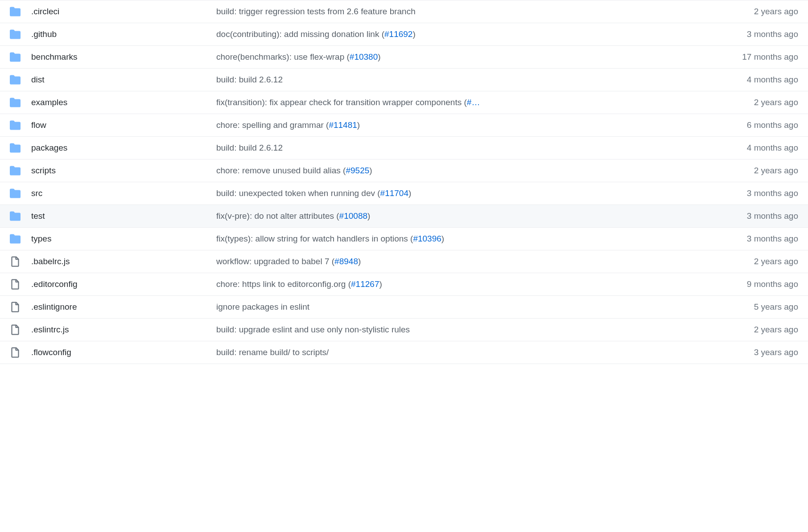  What do you see at coordinates (316, 12) in the screenshot?
I see `commit-message-link: build: trigger regression tests from 2.6…` at bounding box center [316, 12].